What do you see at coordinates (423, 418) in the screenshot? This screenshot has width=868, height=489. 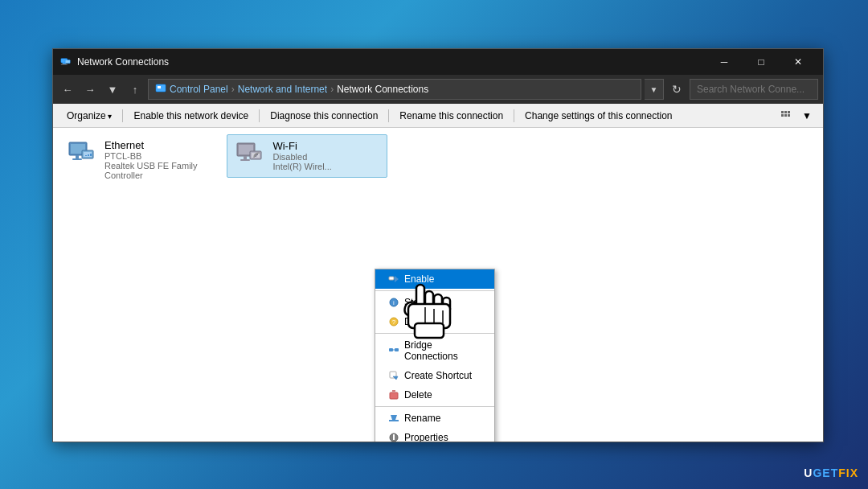 I see `context-rename-label: Rename` at bounding box center [423, 418].